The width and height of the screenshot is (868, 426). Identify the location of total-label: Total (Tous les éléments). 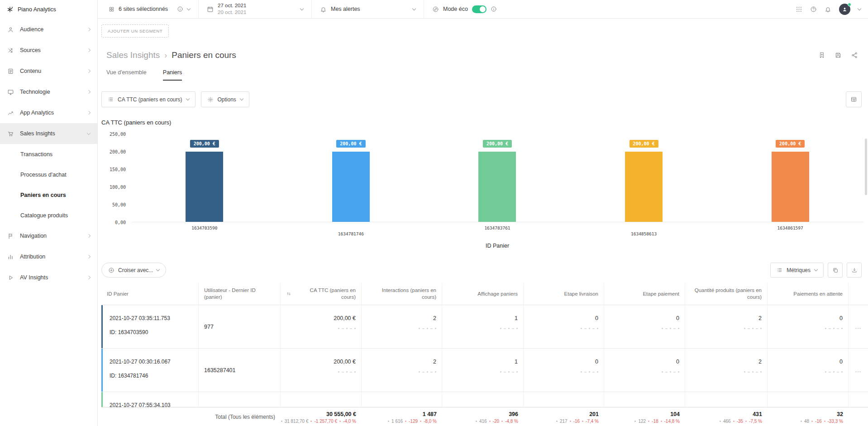
(191, 417).